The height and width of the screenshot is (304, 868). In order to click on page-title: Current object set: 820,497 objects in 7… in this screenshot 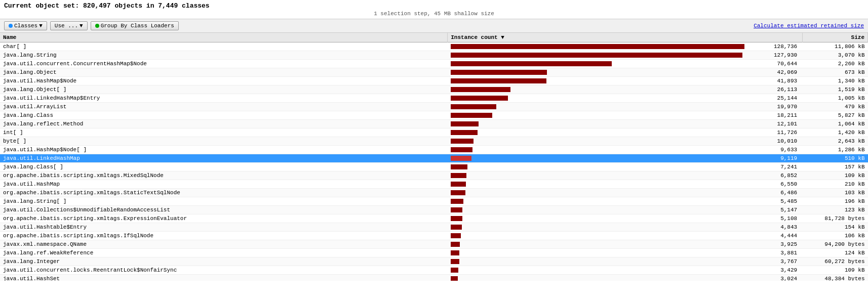, I will do `click(434, 6)`.